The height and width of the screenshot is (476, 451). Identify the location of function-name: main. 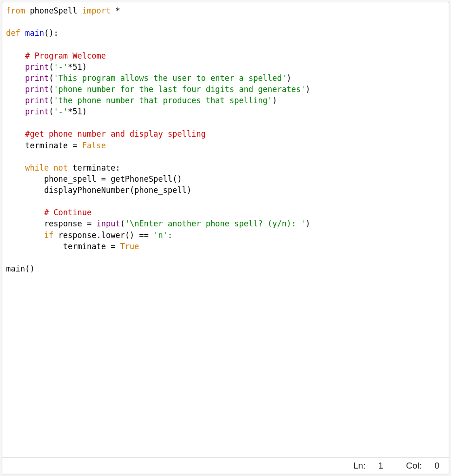
(33, 33).